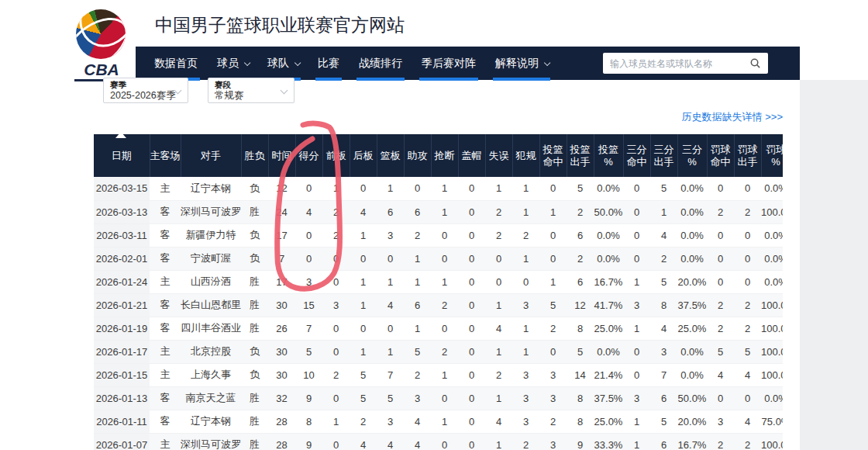  What do you see at coordinates (282, 351) in the screenshot?
I see `stat-cell: 30` at bounding box center [282, 351].